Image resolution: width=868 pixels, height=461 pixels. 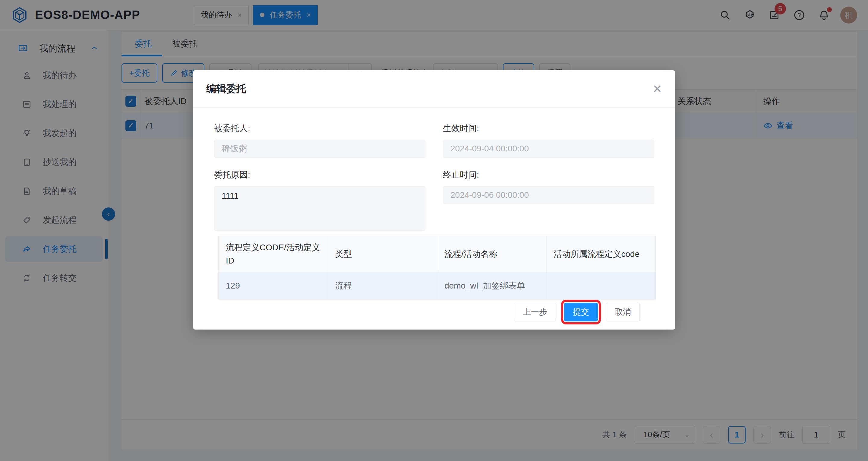 What do you see at coordinates (549, 128) in the screenshot?
I see `field-label: 生效时间:` at bounding box center [549, 128].